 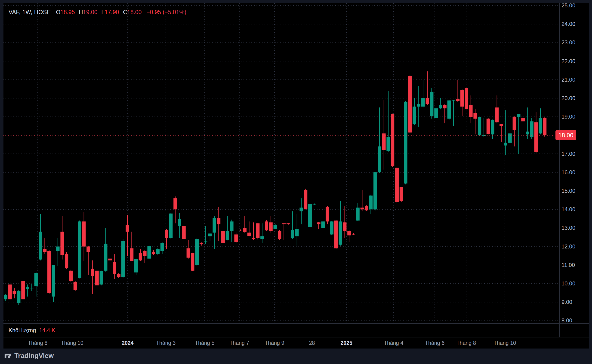 What do you see at coordinates (128, 343) in the screenshot?
I see `time-axis-label: 2024` at bounding box center [128, 343].